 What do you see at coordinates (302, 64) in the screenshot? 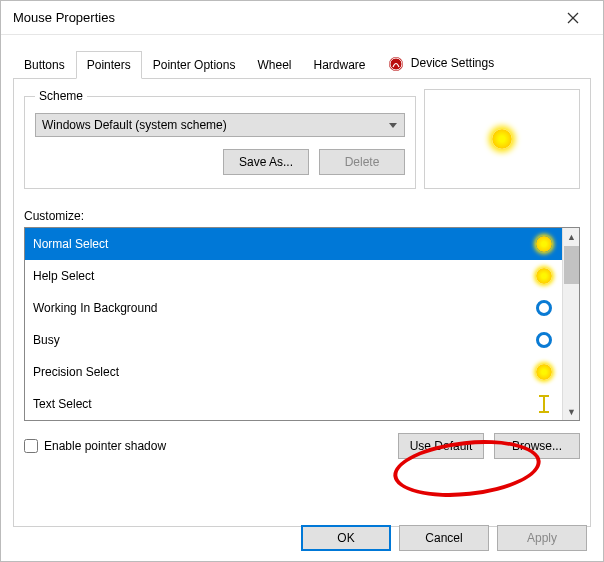
I see `dialog-tabs: Buttons Pointers Pointer Options Wheel H…` at bounding box center [302, 64].